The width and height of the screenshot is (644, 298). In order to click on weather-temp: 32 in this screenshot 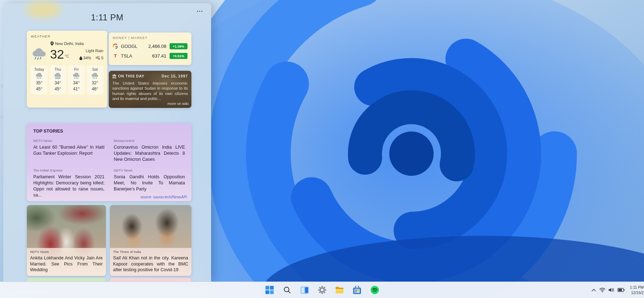, I will do `click(57, 54)`.